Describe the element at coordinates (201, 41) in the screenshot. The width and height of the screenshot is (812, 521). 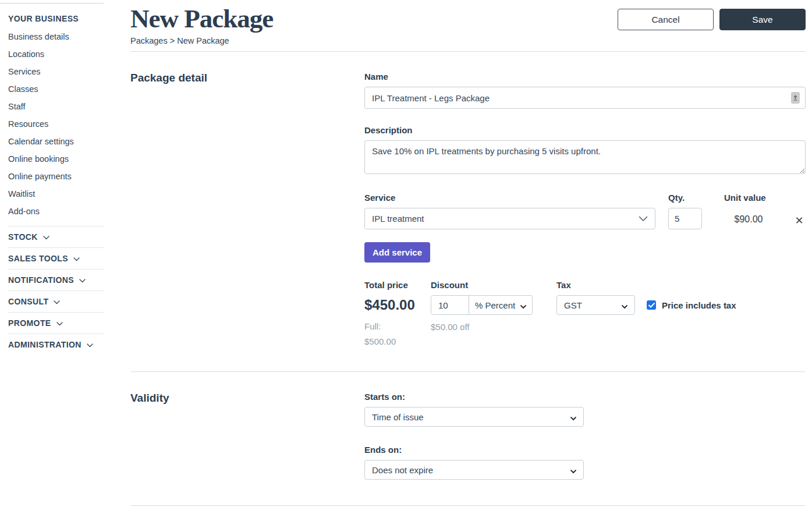
I see `breadcrumb: Packages > New Package` at that location.